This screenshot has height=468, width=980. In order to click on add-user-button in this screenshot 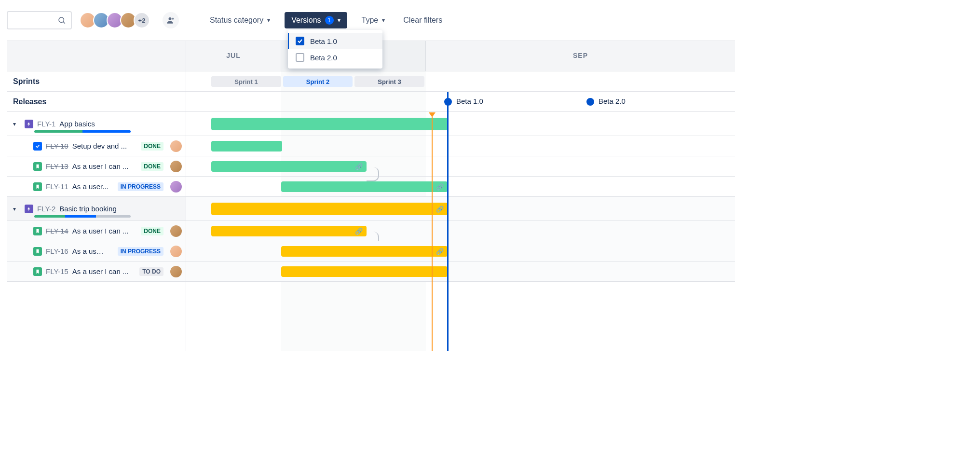, I will do `click(171, 20)`.